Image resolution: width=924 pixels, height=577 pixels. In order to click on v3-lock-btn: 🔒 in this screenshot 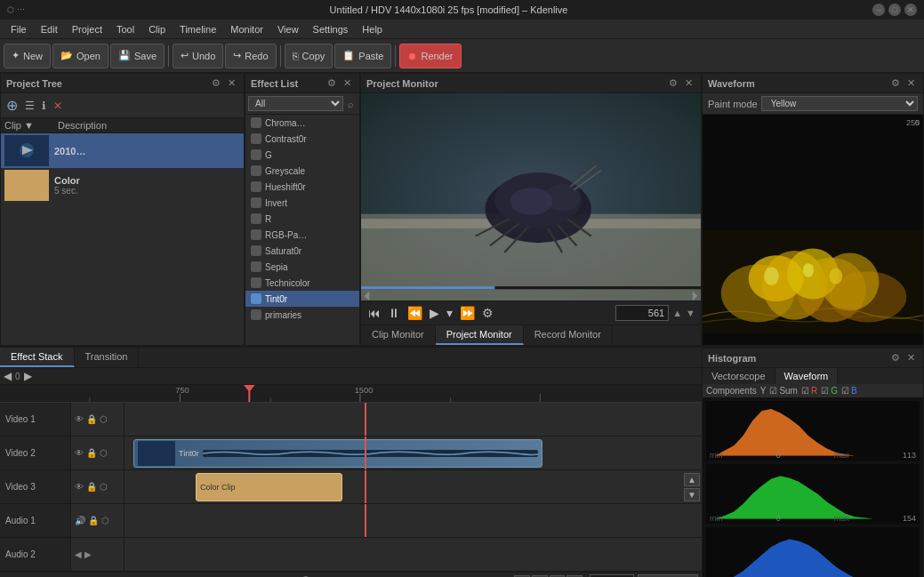, I will do `click(92, 487)`.